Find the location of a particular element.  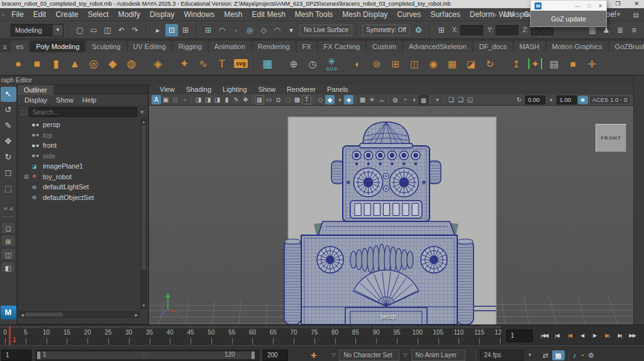

move-tool: ✥ is located at coordinates (9, 142).